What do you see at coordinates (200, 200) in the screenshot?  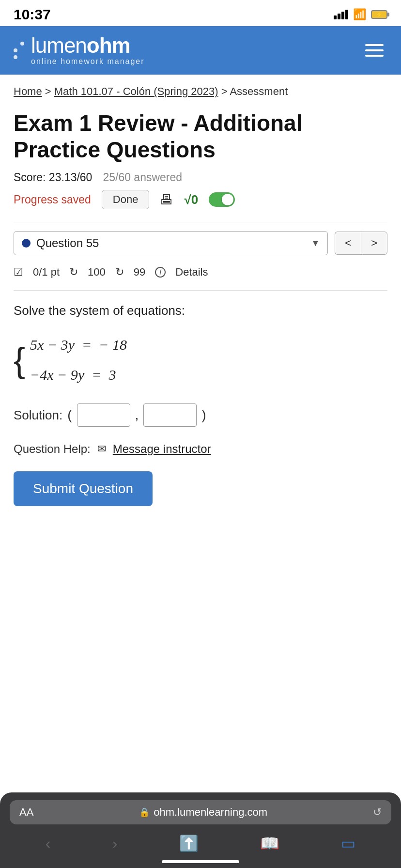 I see `action-row: Progress saved Done 🖶 √0` at bounding box center [200, 200].